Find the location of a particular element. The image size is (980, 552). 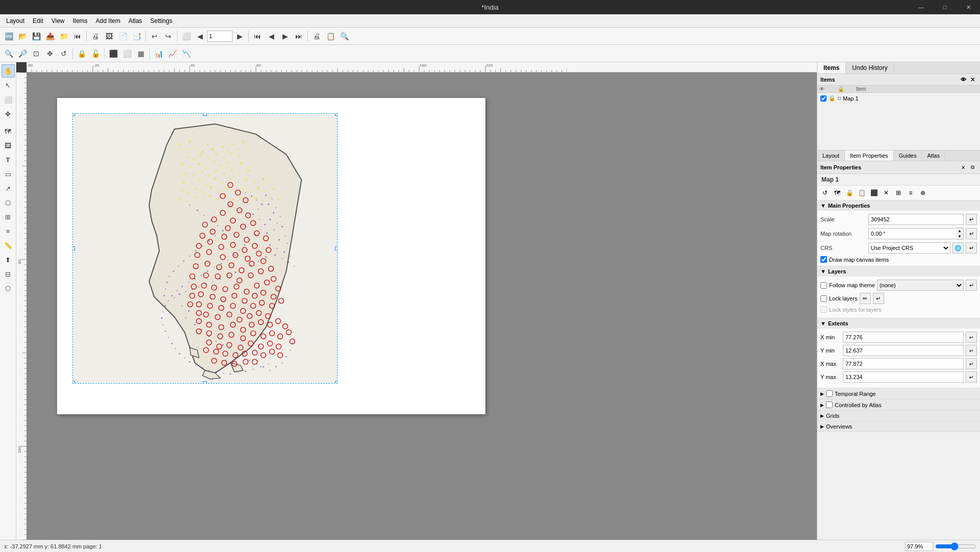

controlled-by-atlas-check is located at coordinates (829, 405).